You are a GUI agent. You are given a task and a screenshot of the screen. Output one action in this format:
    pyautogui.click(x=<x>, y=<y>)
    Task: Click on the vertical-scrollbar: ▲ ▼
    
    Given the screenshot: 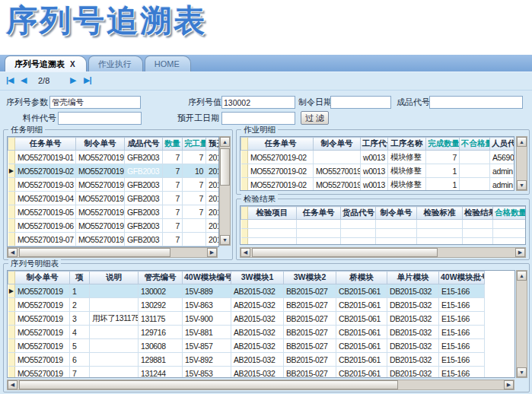 What is the action you would take?
    pyautogui.click(x=225, y=191)
    